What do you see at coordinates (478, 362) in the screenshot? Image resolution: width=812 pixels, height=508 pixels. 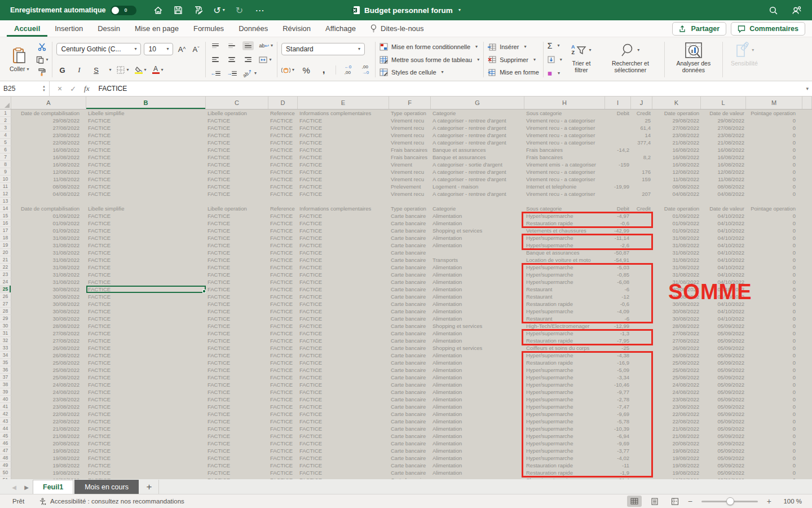 I see `grid-cell: Alimentation` at bounding box center [478, 362].